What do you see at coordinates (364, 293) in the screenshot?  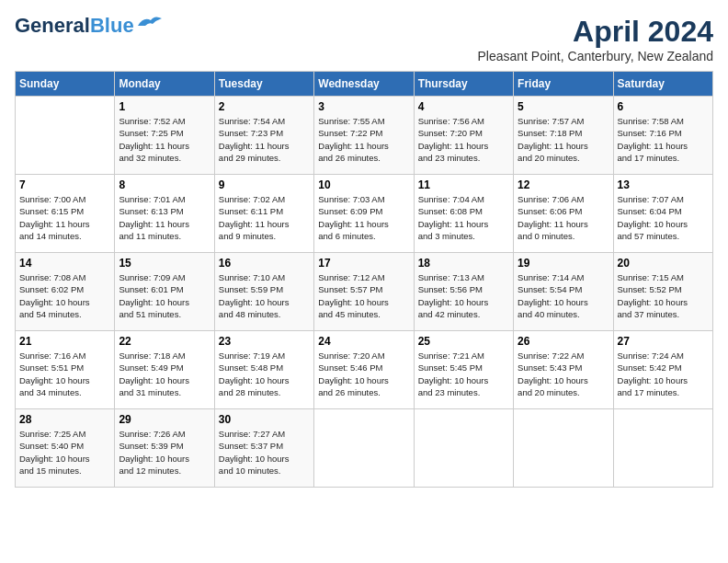 I see `calendar-week-row: 14Sunrise: 7:08 AM Sunset: 6:02 PM Dayli…` at bounding box center [364, 293].